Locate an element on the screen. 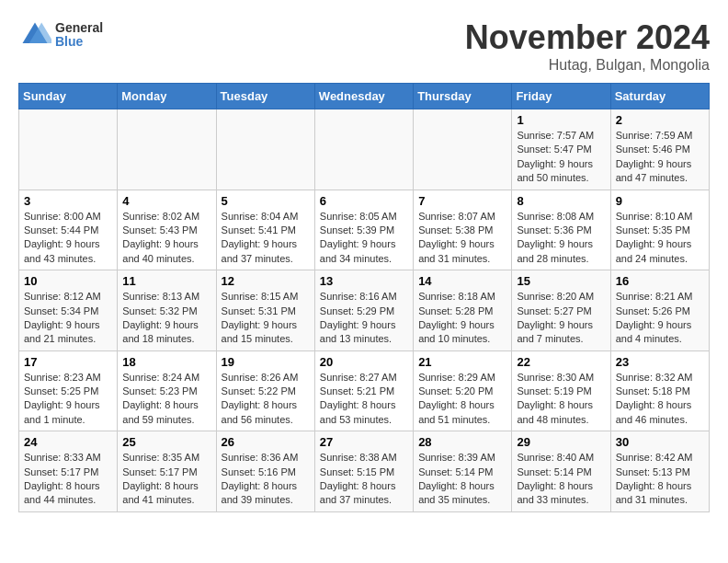 This screenshot has height=563, width=728. day-info: Sunrise: 8:39 AM Sunset: 5:14 PM Dayligh… is located at coordinates (462, 479).